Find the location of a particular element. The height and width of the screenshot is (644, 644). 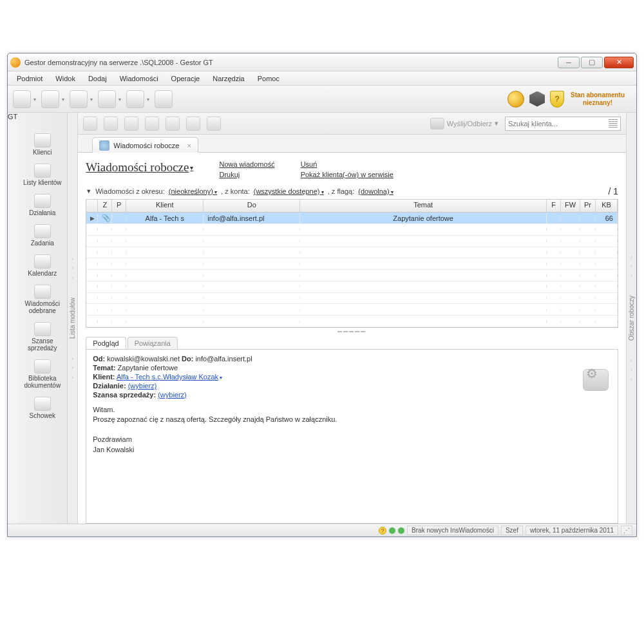

preview-action-line: Działanie: (wybierz) is located at coordinates (352, 386).